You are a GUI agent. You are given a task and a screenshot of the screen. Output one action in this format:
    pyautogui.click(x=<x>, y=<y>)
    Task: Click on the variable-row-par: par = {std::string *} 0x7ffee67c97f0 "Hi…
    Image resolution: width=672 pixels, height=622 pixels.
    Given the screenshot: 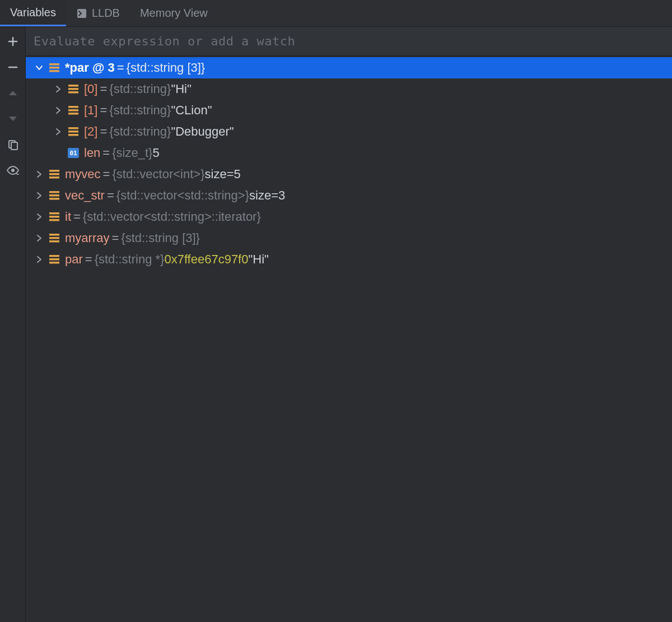 What is the action you would take?
    pyautogui.click(x=349, y=259)
    